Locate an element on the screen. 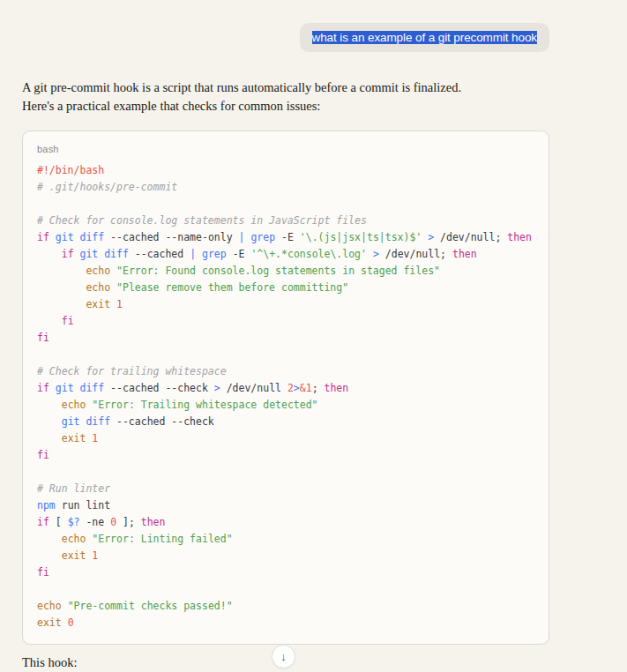  code-line: if [ $? -ne 0 ]; then is located at coordinates (286, 522).